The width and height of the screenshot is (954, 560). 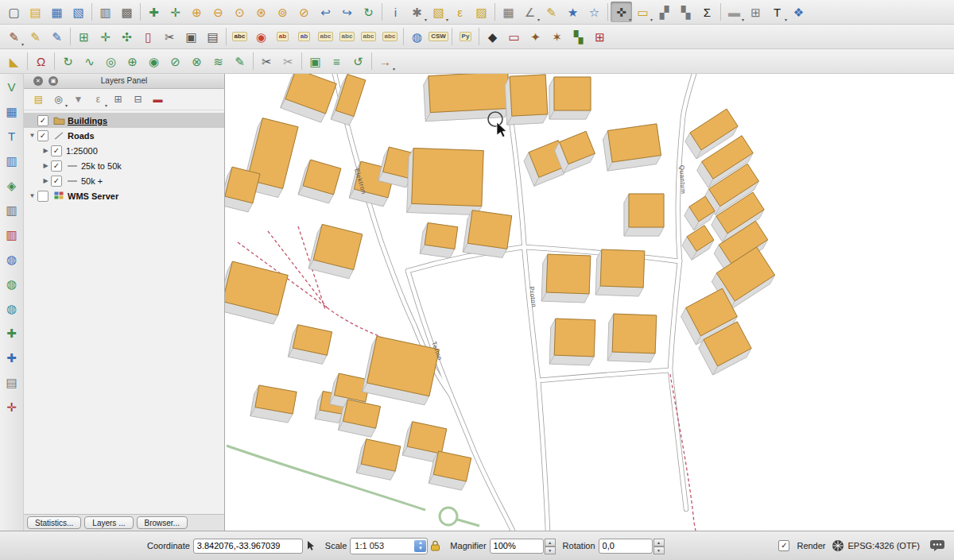 I want to click on zoom-out-icon: ⊖, so click(x=218, y=12).